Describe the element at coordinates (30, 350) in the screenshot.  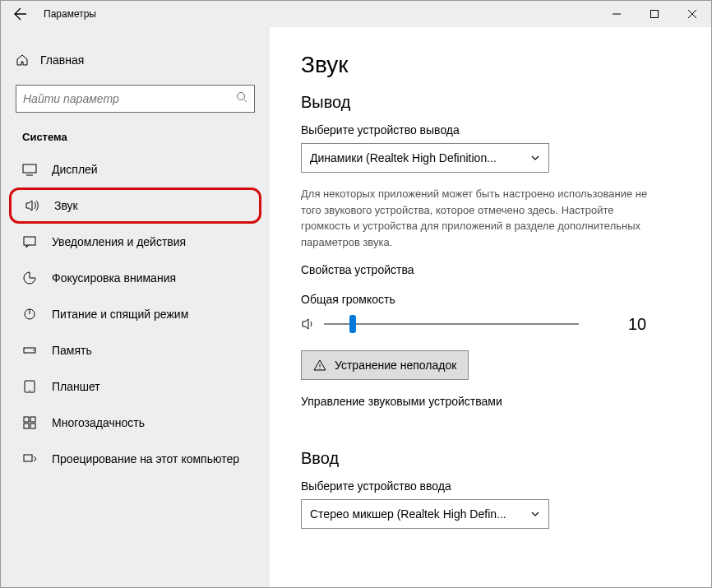
I see `storage-icon` at that location.